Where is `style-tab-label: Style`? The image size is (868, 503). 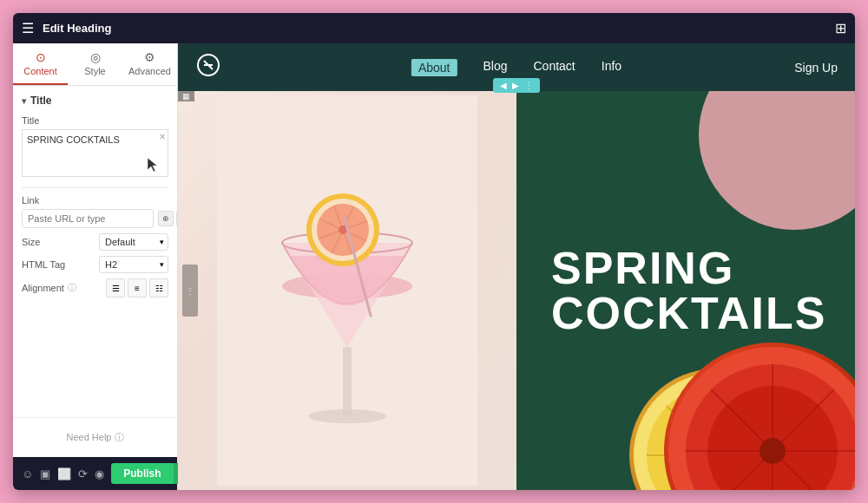
style-tab-label: Style is located at coordinates (95, 71).